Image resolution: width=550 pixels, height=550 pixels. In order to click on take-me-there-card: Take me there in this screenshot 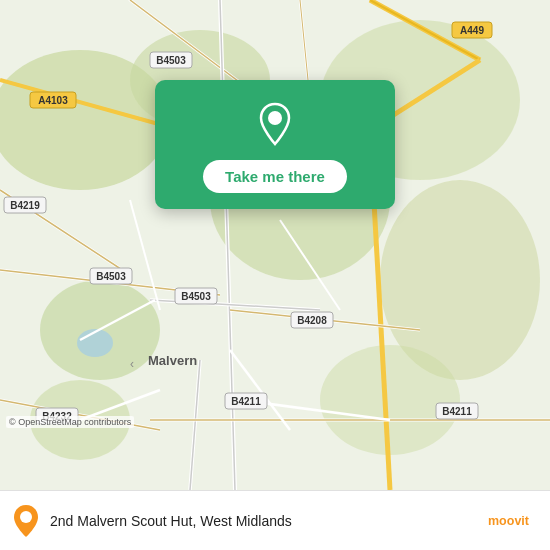, I will do `click(275, 144)`.